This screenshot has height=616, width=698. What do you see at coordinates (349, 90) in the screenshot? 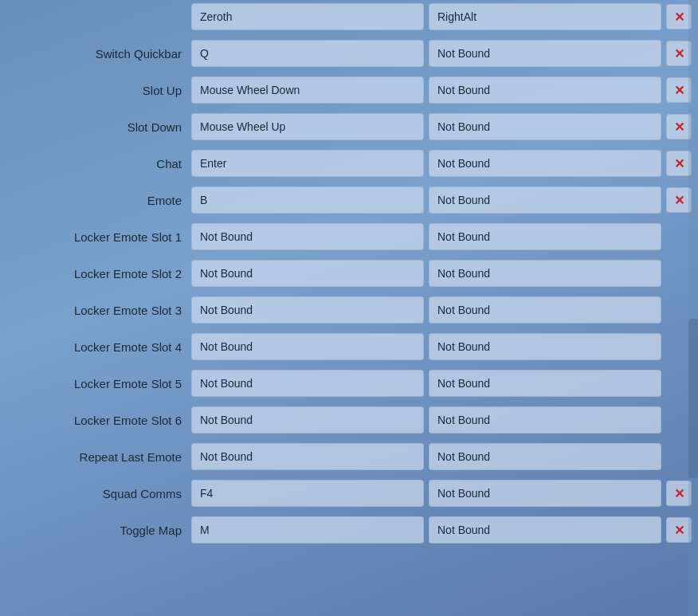
I see `keybind-row-slot-up: Slot Up✕` at bounding box center [349, 90].